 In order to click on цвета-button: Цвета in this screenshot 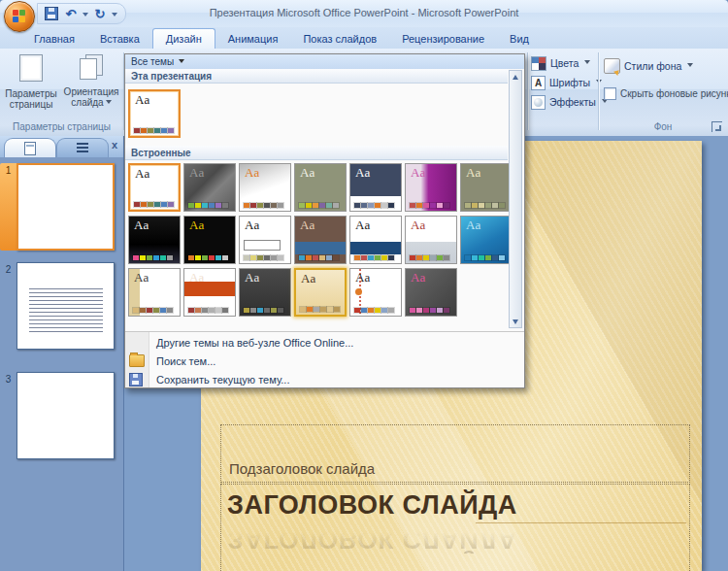, I will do `click(561, 63)`.